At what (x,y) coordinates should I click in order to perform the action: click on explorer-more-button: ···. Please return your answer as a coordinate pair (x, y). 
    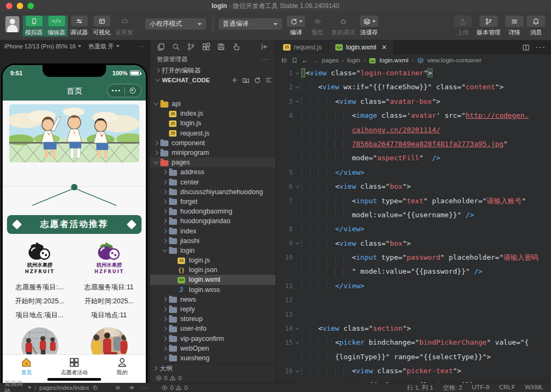
    Looking at the image, I should click on (266, 59).